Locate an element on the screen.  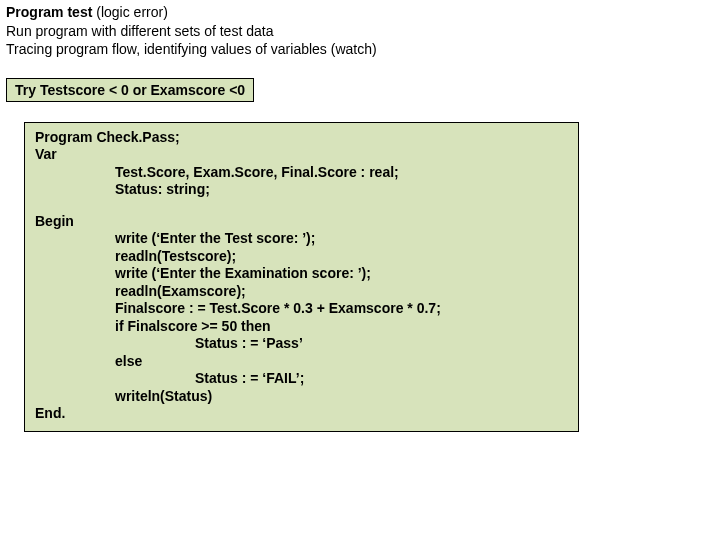
header-line-1: Program test (logic error) is located at coordinates (360, 13).